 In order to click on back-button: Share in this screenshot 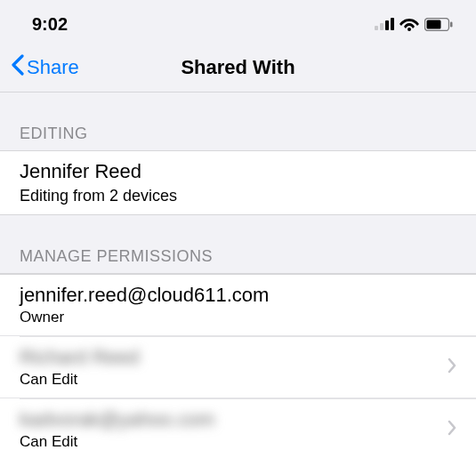, I will do `click(44, 68)`.